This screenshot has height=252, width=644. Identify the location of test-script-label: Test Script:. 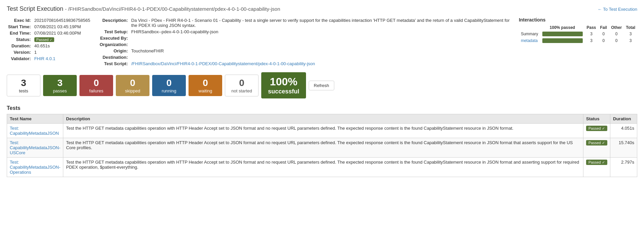
(114, 64).